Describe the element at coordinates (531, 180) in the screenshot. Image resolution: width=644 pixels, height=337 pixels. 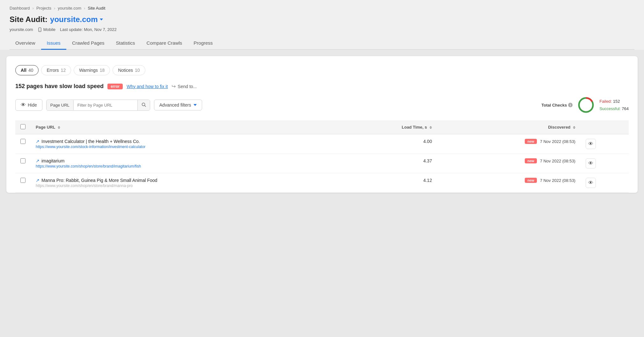
I see `row3-new-badge: new` at that location.